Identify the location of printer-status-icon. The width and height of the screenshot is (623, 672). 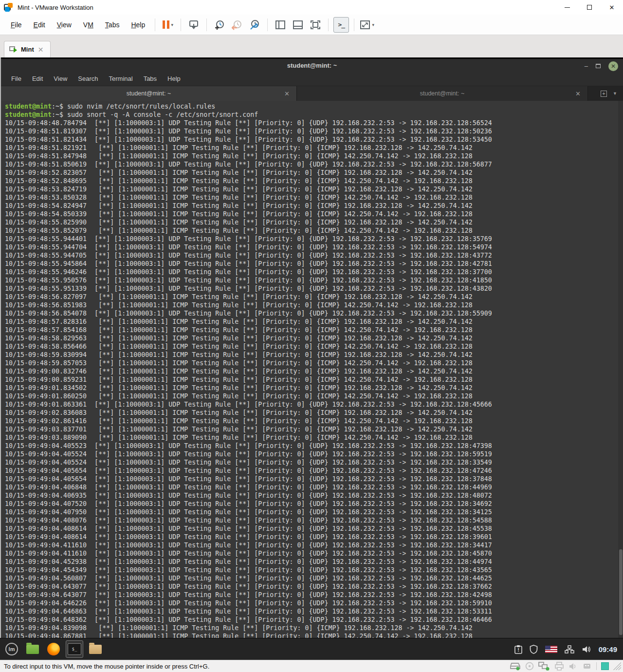
(559, 666).